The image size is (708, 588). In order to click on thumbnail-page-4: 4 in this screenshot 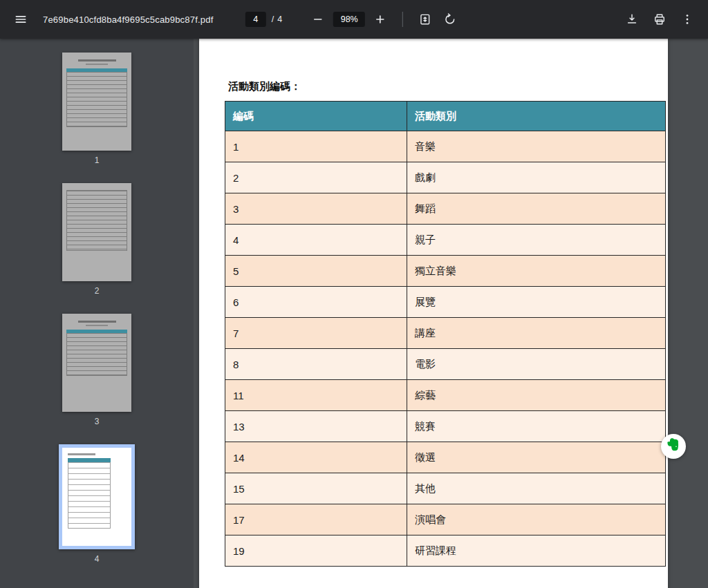, I will do `click(97, 504)`.